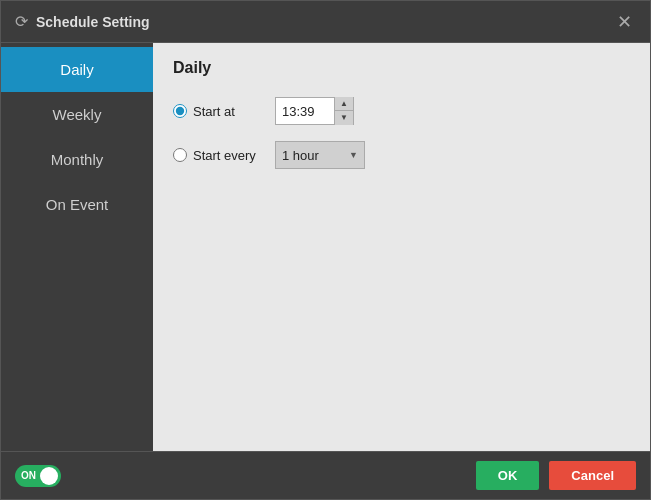  What do you see at coordinates (592, 476) in the screenshot?
I see `cancel-button: Cancel` at bounding box center [592, 476].